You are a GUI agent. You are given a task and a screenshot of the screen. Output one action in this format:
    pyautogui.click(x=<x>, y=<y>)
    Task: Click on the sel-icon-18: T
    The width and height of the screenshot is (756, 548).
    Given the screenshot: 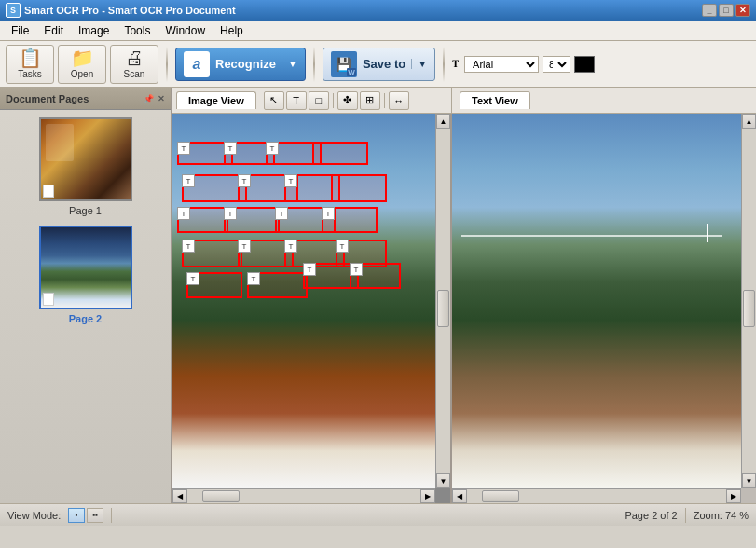 What is the action you would take?
    pyautogui.click(x=254, y=279)
    